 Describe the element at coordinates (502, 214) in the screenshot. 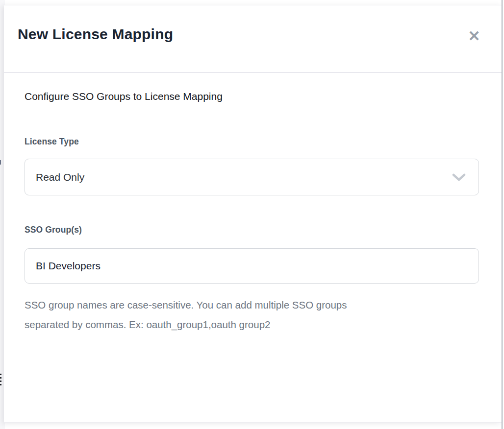

I see `modal-right-edge` at that location.